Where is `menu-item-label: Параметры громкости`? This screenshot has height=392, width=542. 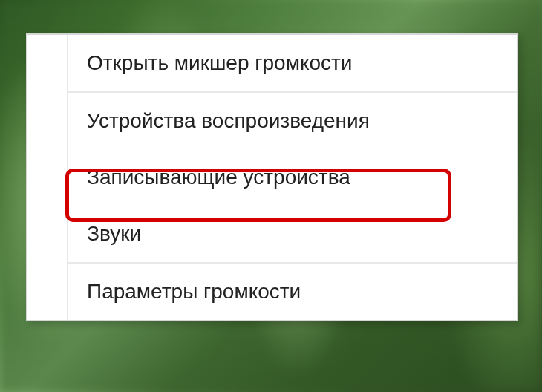
menu-item-label: Параметры громкости is located at coordinates (194, 291).